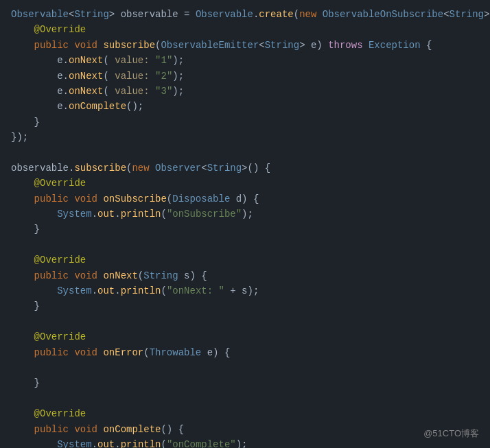  I want to click on watermark-label: @51CTO博客, so click(452, 434).